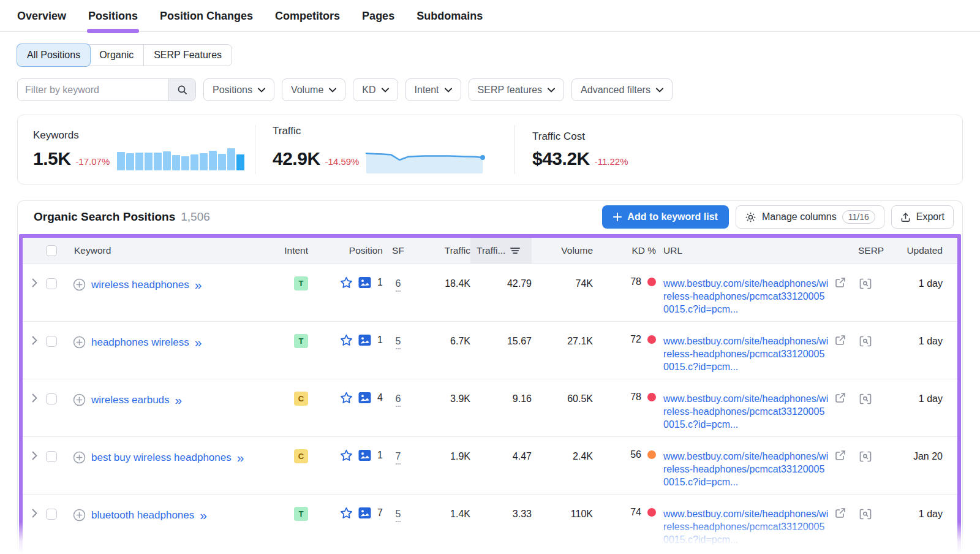  I want to click on column-header-url: URL, so click(754, 251).